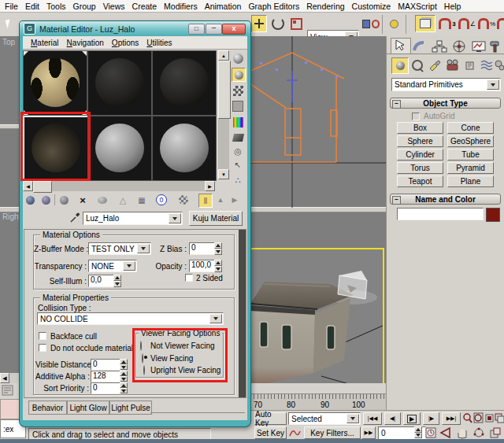 This screenshot has height=443, width=504. Describe the element at coordinates (206, 201) in the screenshot. I see `show-end-result-icon: ‖` at that location.